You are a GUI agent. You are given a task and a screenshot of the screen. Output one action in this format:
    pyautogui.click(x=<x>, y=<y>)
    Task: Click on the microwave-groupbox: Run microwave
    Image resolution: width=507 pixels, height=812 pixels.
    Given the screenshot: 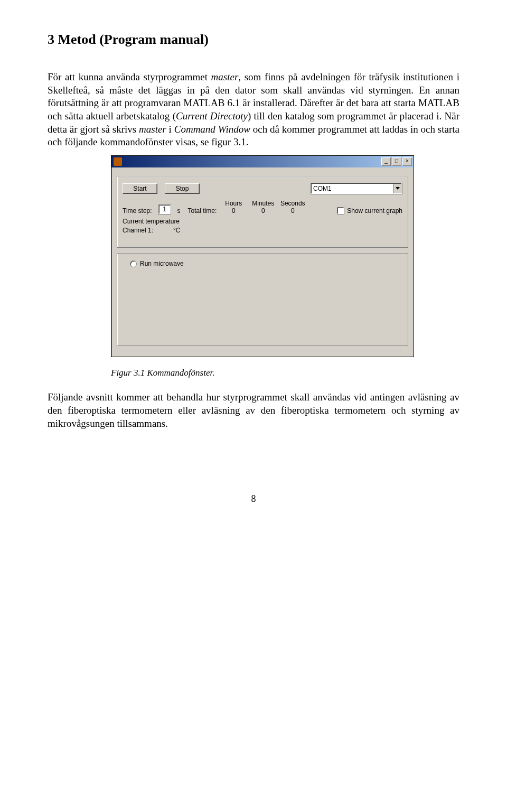 What is the action you would take?
    pyautogui.click(x=262, y=300)
    